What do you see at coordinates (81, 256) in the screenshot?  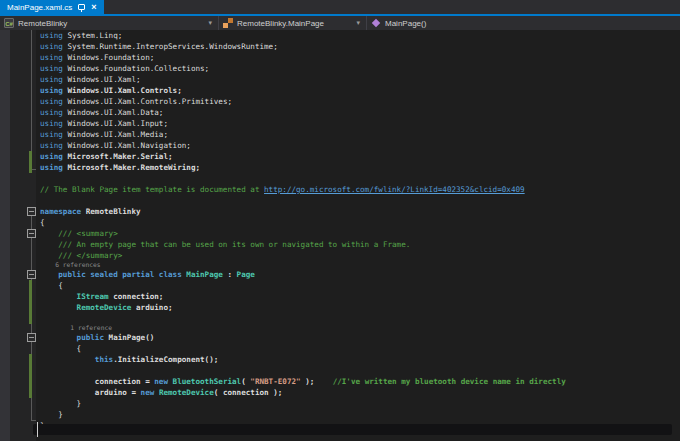 I see `code-token: /// </summary>` at bounding box center [81, 256].